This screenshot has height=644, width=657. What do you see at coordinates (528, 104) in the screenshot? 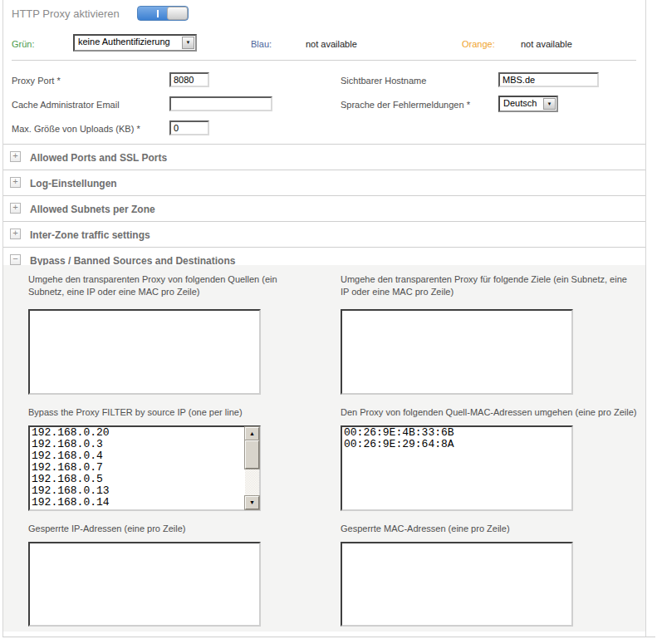
I see `error-language-select: Deutsch ▼` at bounding box center [528, 104].